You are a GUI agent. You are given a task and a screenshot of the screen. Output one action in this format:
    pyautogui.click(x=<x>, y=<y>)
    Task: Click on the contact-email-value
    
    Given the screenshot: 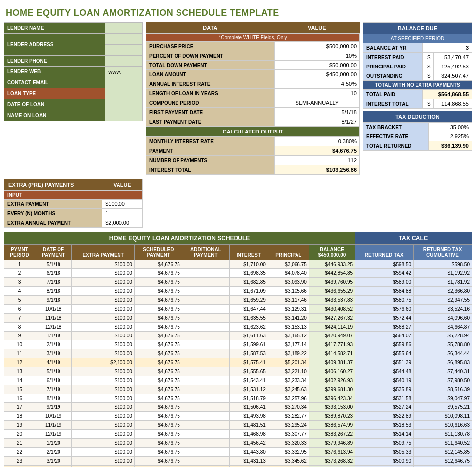 What is the action you would take?
    pyautogui.click(x=124, y=83)
    